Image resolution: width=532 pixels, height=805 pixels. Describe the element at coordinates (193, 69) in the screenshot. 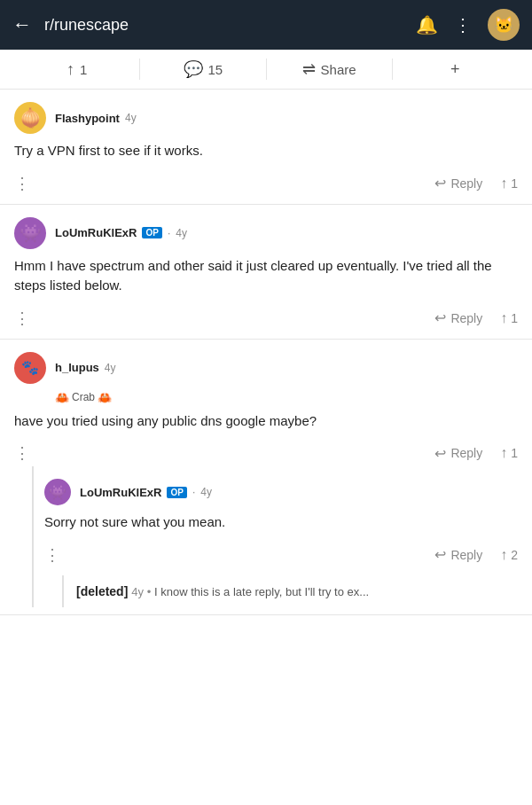

I see `comment-icon: 💬` at that location.